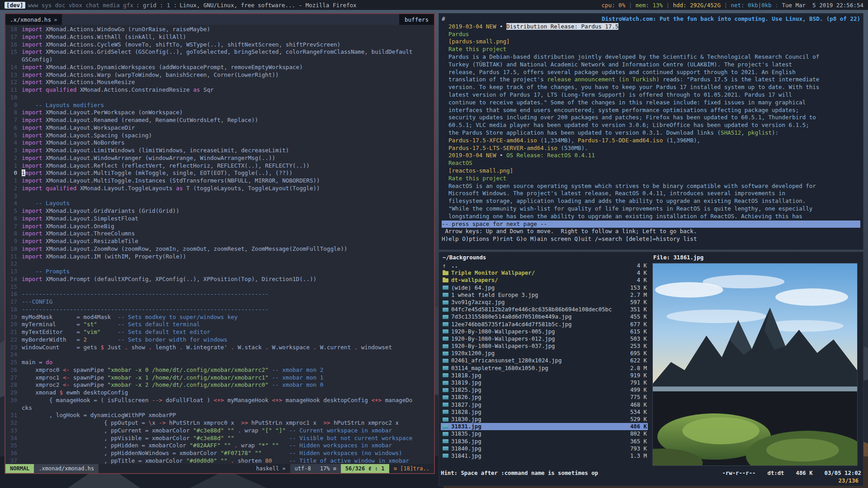  Describe the element at coordinates (220, 272) in the screenshot. I see `vim-line: 13 -- Prompts` at that location.